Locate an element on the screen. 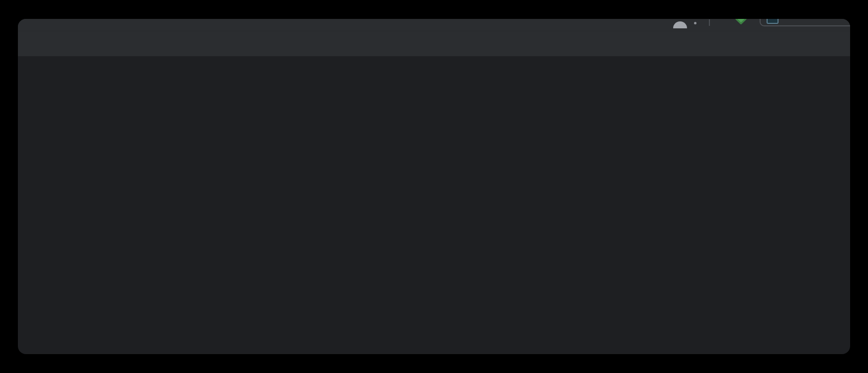  title-bar is located at coordinates (434, 25).